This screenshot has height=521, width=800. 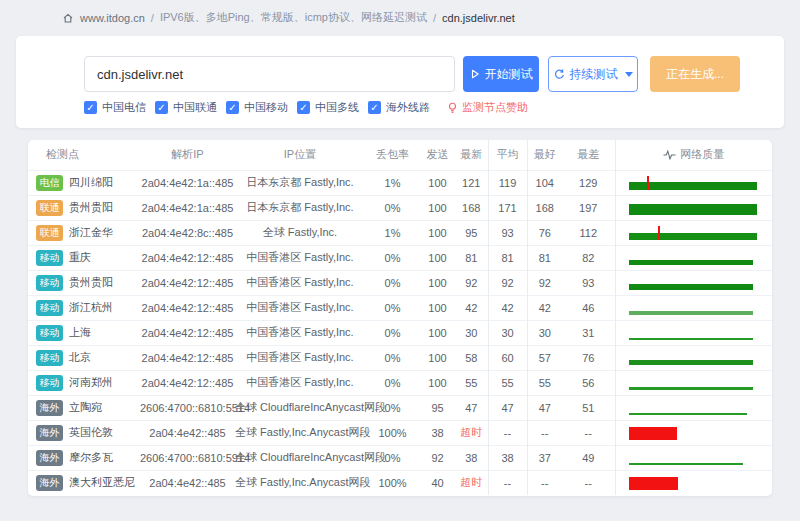 I want to click on best-latency: 104, so click(x=544, y=182).